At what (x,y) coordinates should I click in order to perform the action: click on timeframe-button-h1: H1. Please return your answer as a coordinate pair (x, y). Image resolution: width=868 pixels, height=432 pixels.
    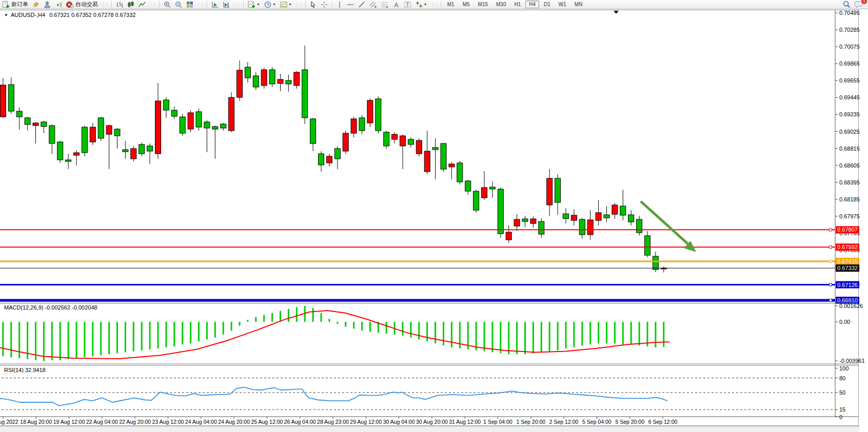
    Looking at the image, I should click on (517, 4).